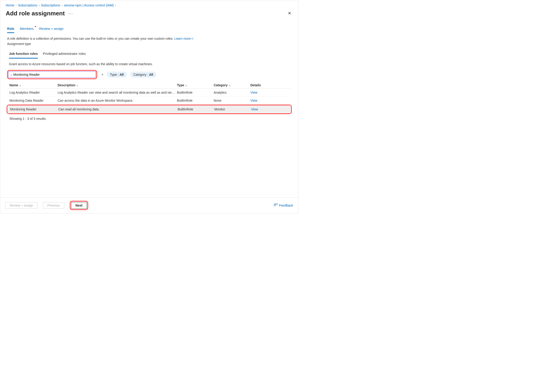  I want to click on learn-more-label: Learn more, so click(182, 39).